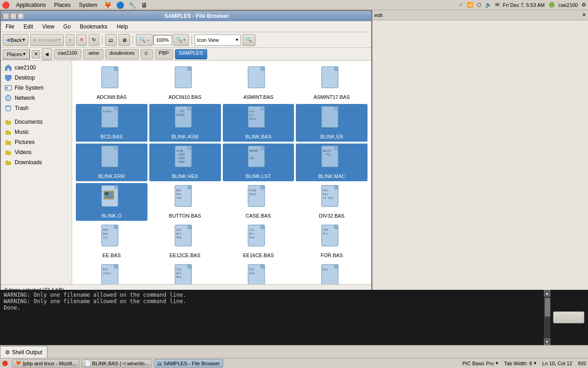 The image size is (588, 368). I want to click on sidebar-item-desktop: Desktop, so click(36, 78).